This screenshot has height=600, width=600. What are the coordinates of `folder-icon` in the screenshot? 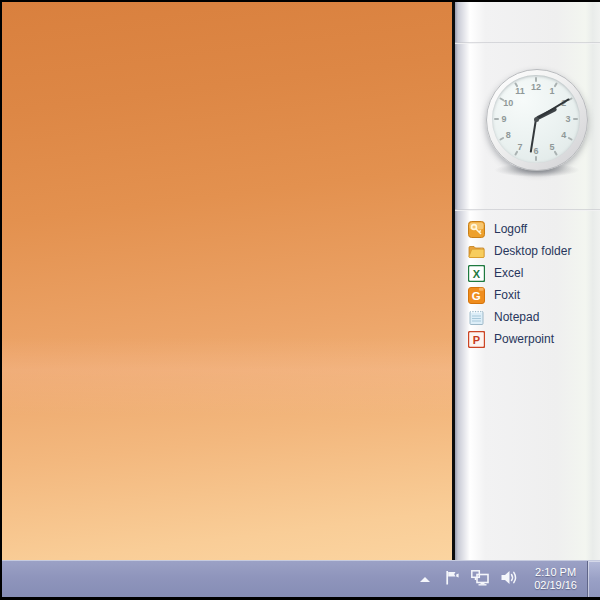 It's located at (476, 252).